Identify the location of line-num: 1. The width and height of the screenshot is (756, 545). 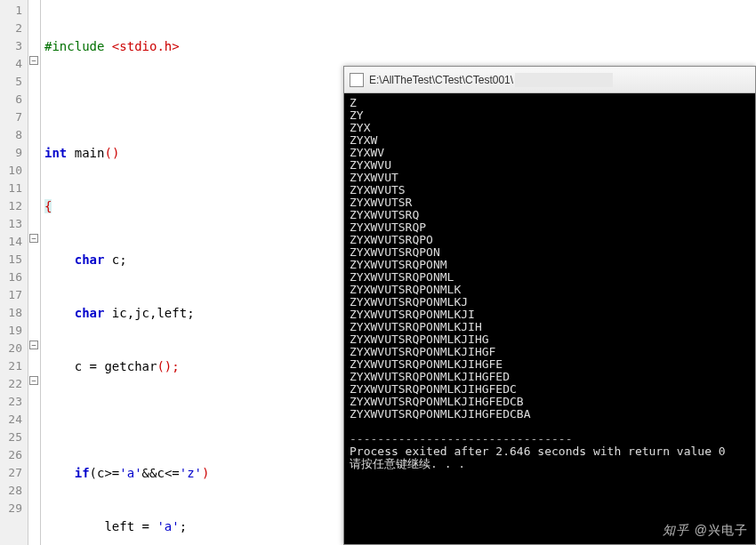
(11, 11).